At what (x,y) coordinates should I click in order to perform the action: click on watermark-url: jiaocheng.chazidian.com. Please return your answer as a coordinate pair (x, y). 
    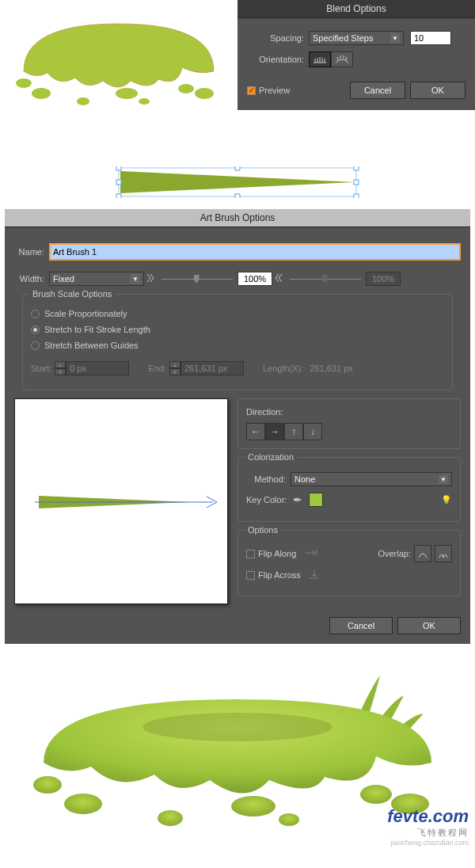
    Looking at the image, I should click on (428, 843).